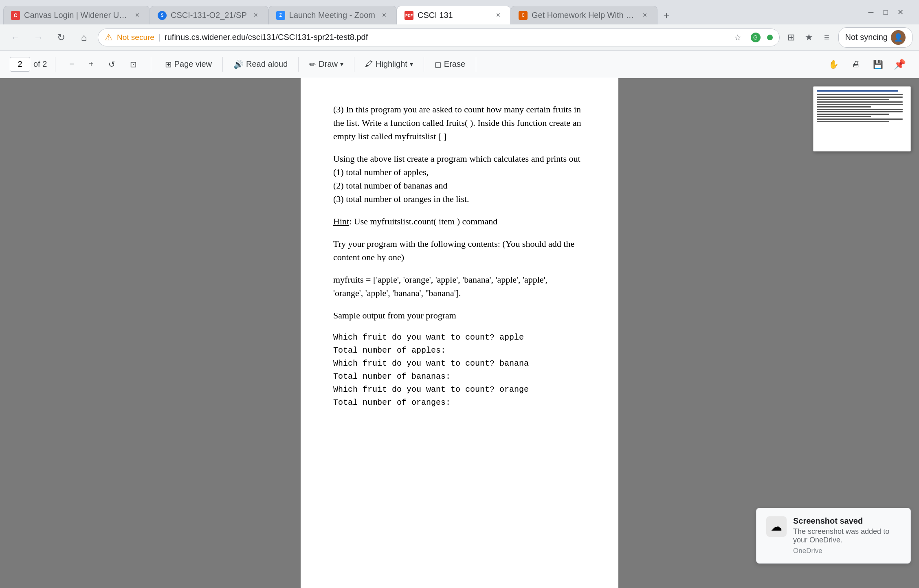  What do you see at coordinates (38, 37) in the screenshot?
I see `forward-button: →` at bounding box center [38, 37].